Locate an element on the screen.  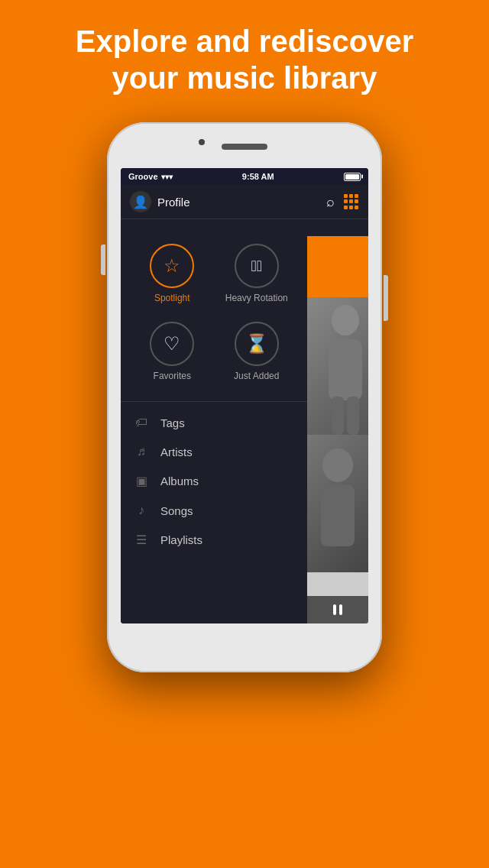
status-battery is located at coordinates (352, 177).